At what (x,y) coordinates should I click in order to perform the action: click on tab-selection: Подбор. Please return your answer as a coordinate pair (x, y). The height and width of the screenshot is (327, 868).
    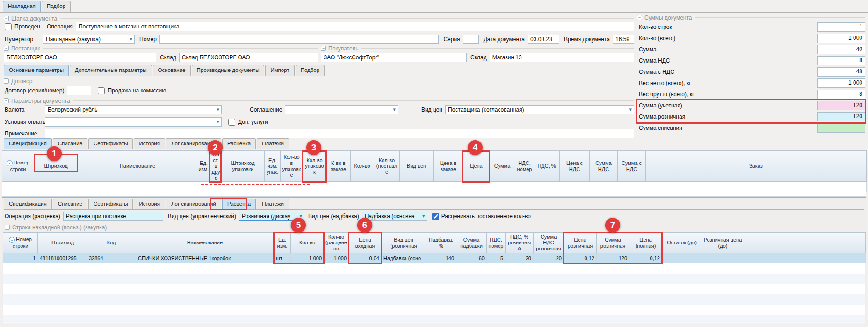
    Looking at the image, I should click on (56, 7).